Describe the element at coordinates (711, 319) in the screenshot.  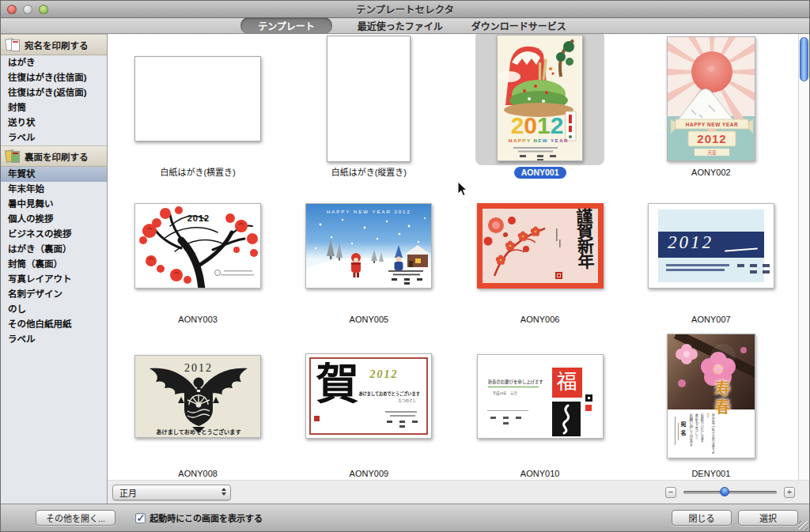
I see `template-label: AONY007` at that location.